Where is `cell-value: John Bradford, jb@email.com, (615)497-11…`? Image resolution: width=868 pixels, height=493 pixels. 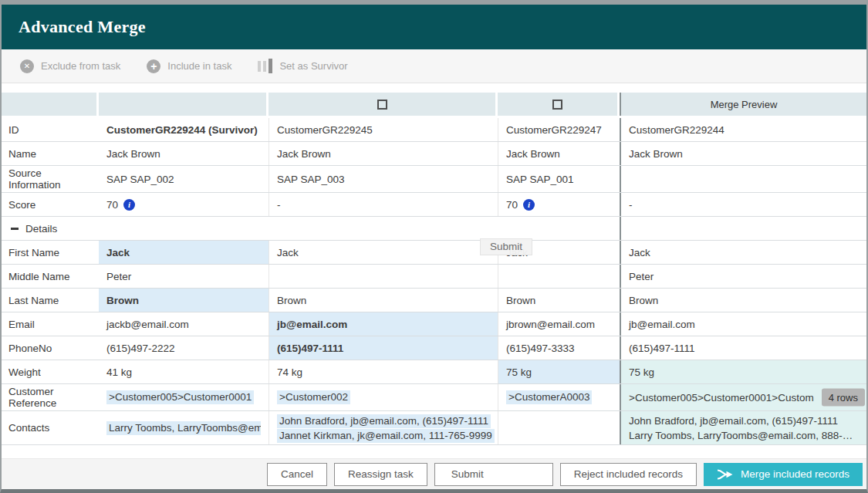 cell-value: John Bradford, jb@email.com, (615)497-11… is located at coordinates (386, 428).